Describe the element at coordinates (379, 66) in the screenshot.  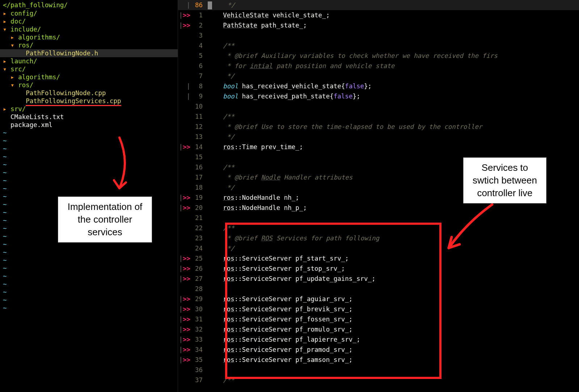
I see `code-line: 6 * for intial path position and vehicle…` at that location.